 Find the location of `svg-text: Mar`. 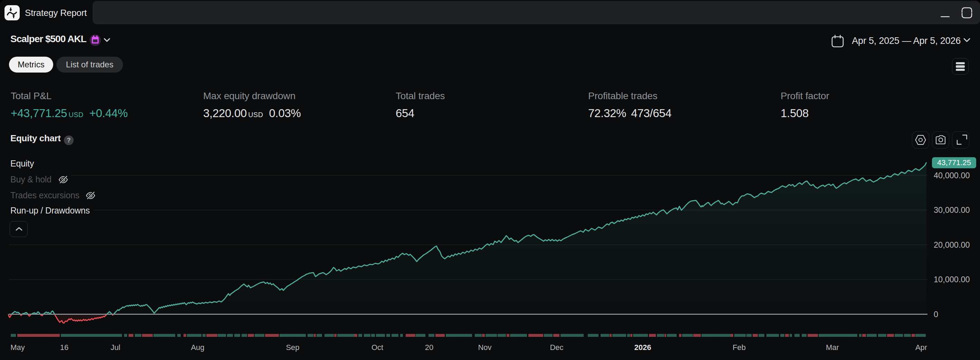

svg-text: Mar is located at coordinates (832, 347).